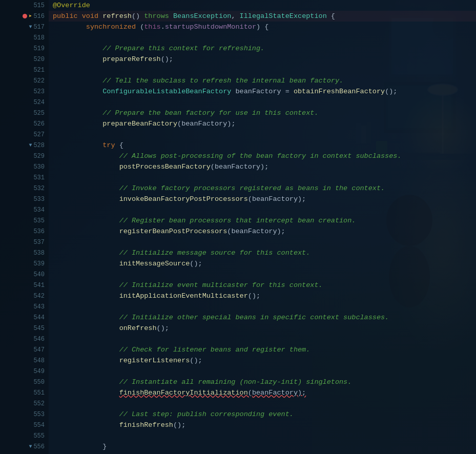  What do you see at coordinates (157, 16) in the screenshot?
I see `token-kw3: throws` at bounding box center [157, 16].